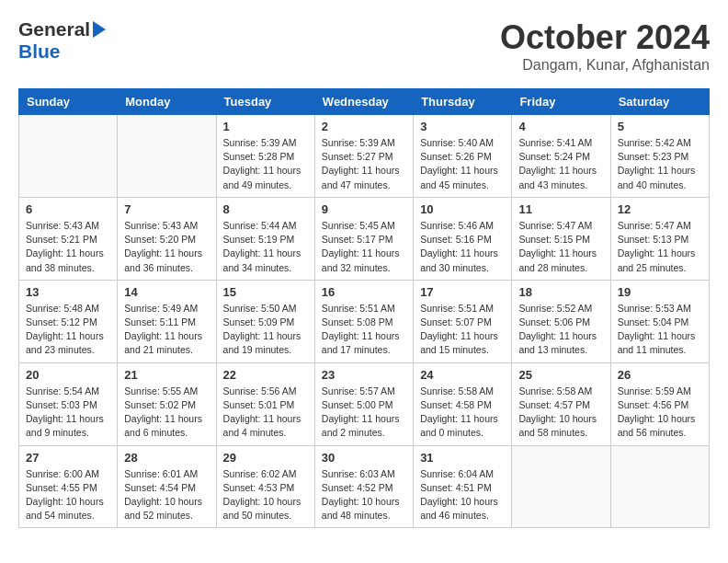 Image resolution: width=728 pixels, height=563 pixels. Describe the element at coordinates (68, 412) in the screenshot. I see `cell-info: Sunrise: 5:54 AM Sunset: 5:03 PM Dayligh…` at that location.